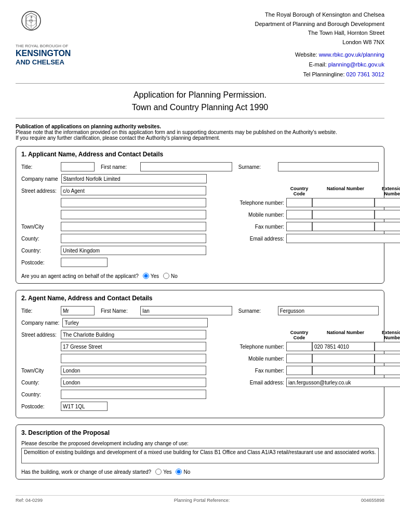 The width and height of the screenshot is (400, 532). Describe the element at coordinates (123, 191) in the screenshot. I see `street-row1: Street address:` at that location.